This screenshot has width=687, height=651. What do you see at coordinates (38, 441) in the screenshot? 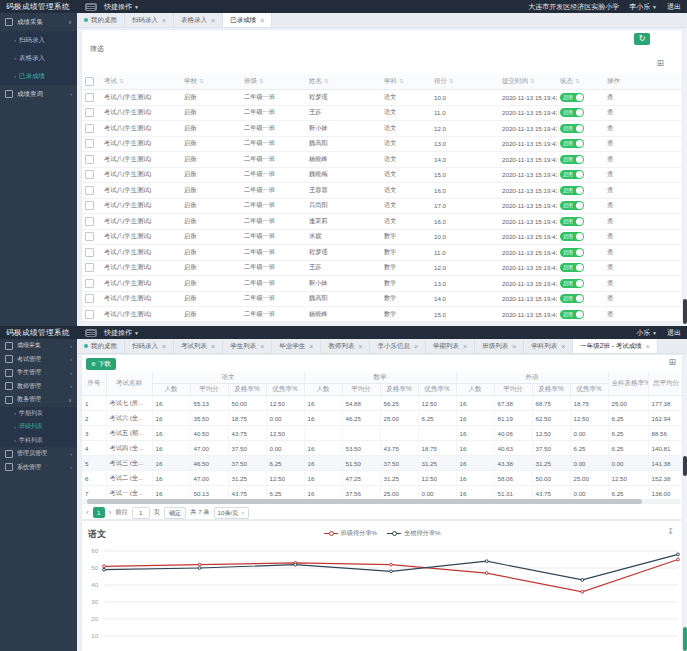
I see `sidebar-subitem-学科列表: ›学科列表` at bounding box center [38, 441].